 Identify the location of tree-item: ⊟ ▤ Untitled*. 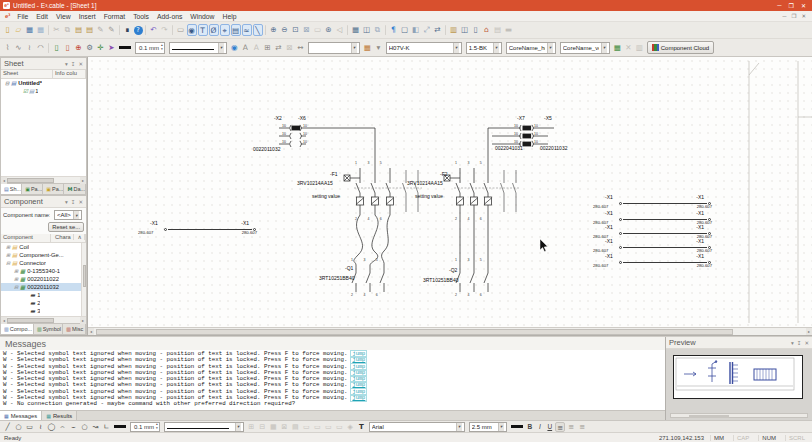
(44, 83).